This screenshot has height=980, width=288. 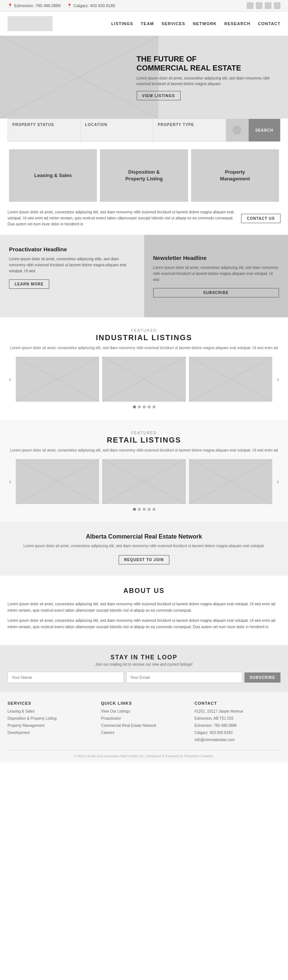 What do you see at coordinates (144, 733) in the screenshot?
I see `footer-link-4: Careers` at bounding box center [144, 733].